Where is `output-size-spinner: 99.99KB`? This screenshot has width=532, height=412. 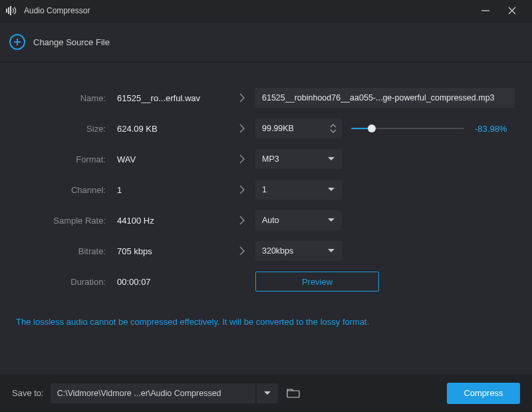 output-size-spinner: 99.99KB is located at coordinates (299, 128).